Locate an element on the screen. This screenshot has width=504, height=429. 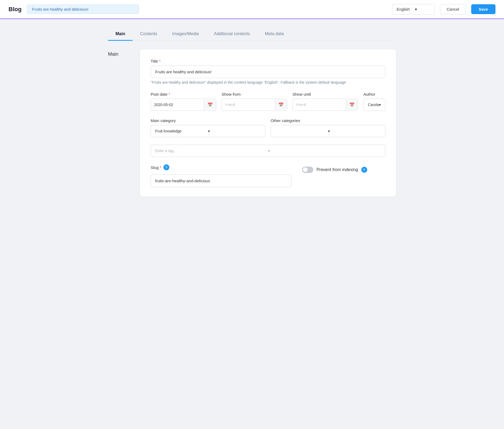
cancel-button: Cancel is located at coordinates (453, 9).